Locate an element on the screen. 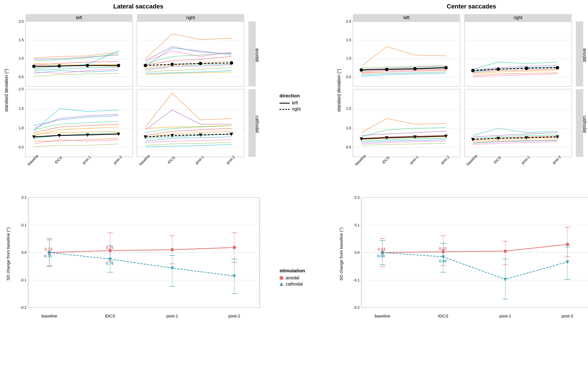  center-title: Center saccades is located at coordinates (462, 6).